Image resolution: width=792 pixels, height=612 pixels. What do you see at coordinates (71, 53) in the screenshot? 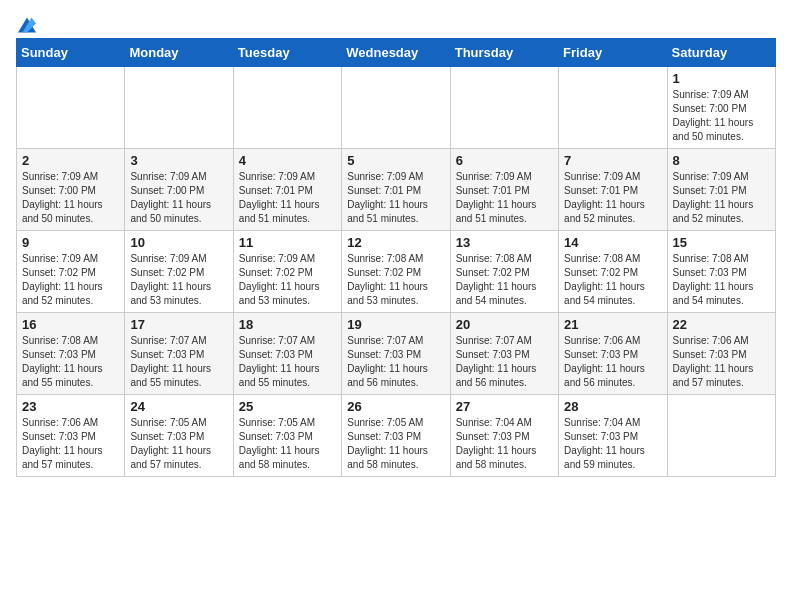
I see `weekday-header-sunday: Sunday` at bounding box center [71, 53].